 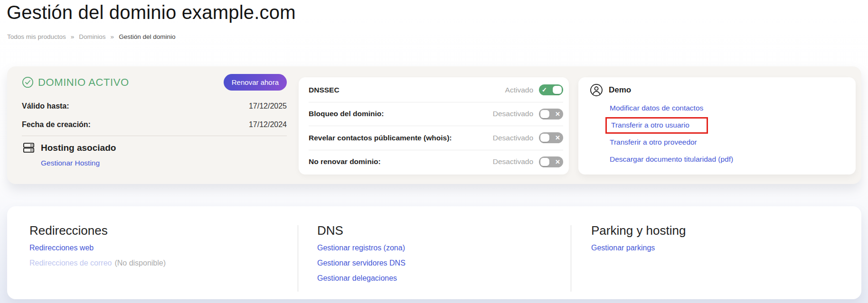 What do you see at coordinates (154, 136) in the screenshot?
I see `divider` at bounding box center [154, 136].